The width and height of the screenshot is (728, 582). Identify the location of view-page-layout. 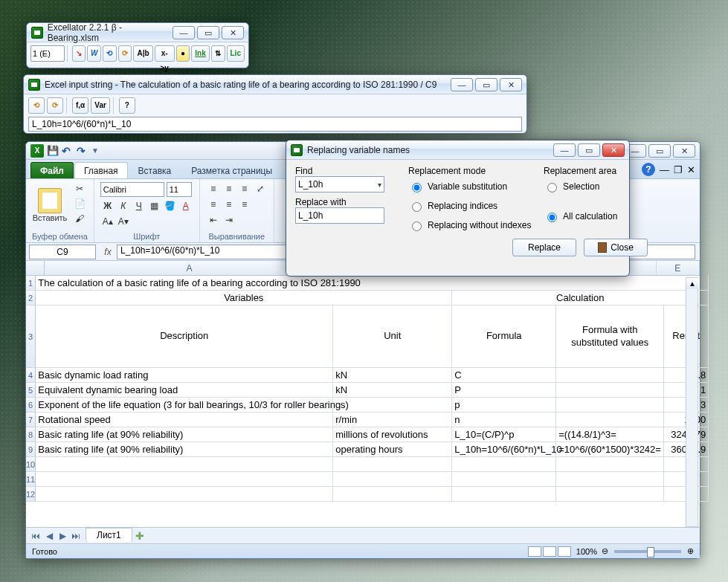
(550, 552).